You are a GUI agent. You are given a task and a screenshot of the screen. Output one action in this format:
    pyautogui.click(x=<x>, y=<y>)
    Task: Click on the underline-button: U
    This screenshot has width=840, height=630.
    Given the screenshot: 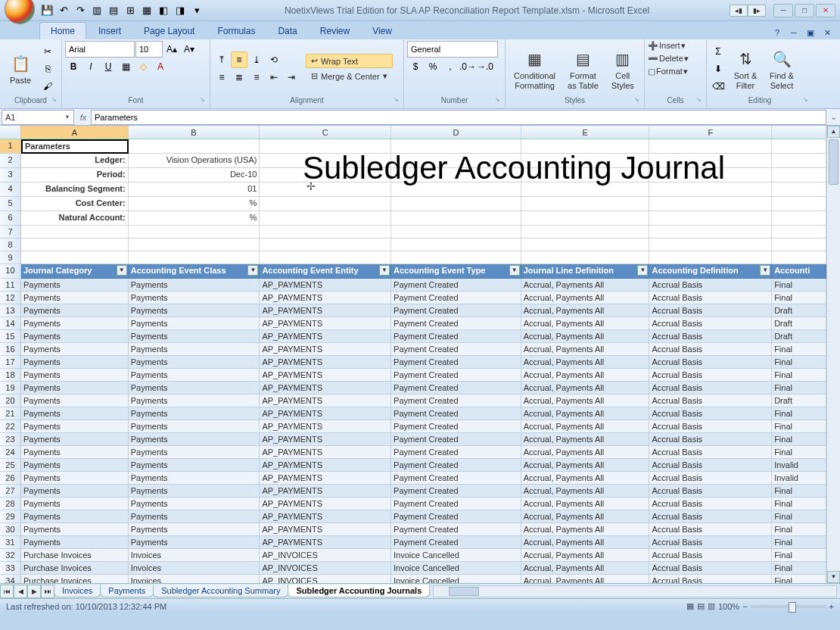 What is the action you would take?
    pyautogui.click(x=108, y=67)
    